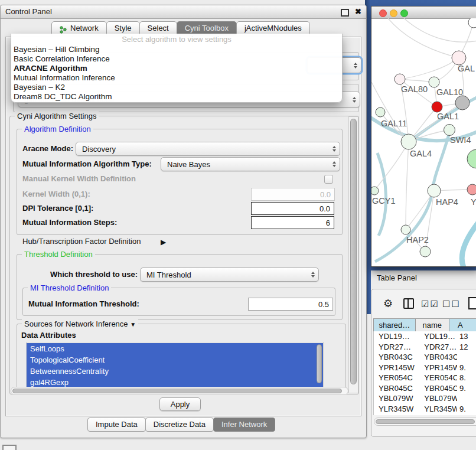 The height and width of the screenshot is (450, 476). Describe the element at coordinates (463, 325) in the screenshot. I see `column-header-third: A` at that location.